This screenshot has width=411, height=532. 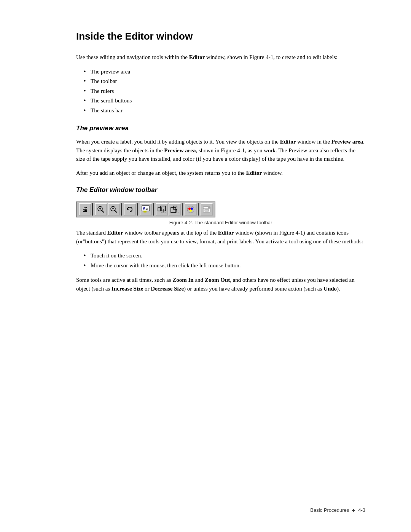 What do you see at coordinates (167, 289) in the screenshot?
I see `bold-decrease-size: Decrease Size` at bounding box center [167, 289].